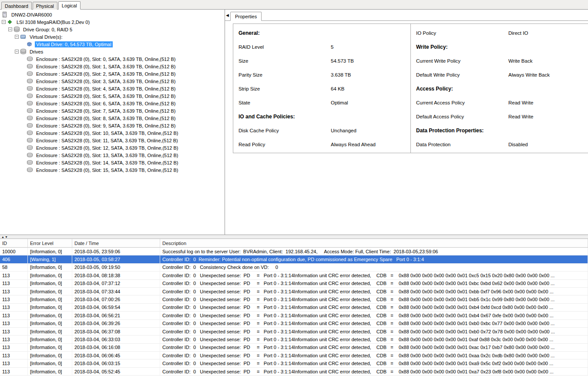  Describe the element at coordinates (294, 339) in the screenshot. I see `event-log-row: 113[Information, 0]2018-03-04, 06:33:03C…` at that location.